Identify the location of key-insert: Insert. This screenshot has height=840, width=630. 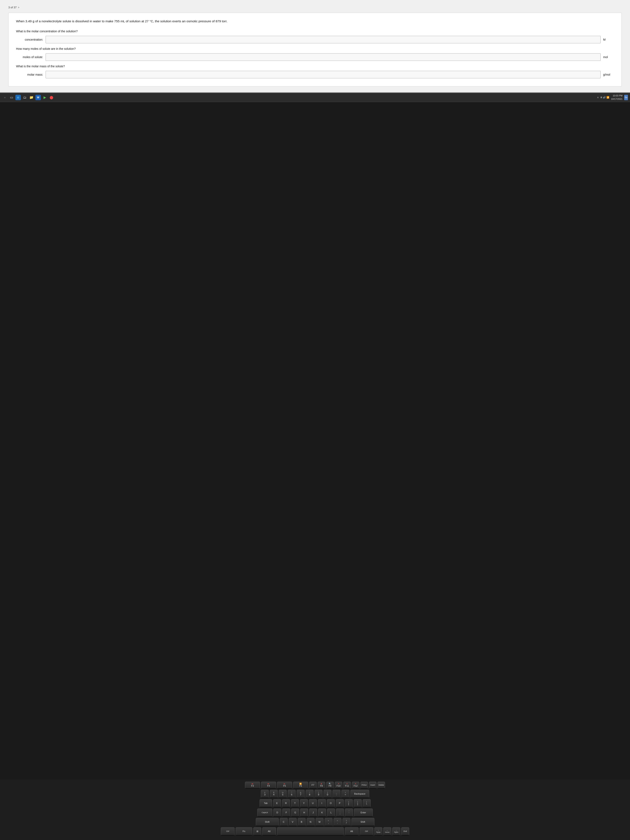
(373, 785).